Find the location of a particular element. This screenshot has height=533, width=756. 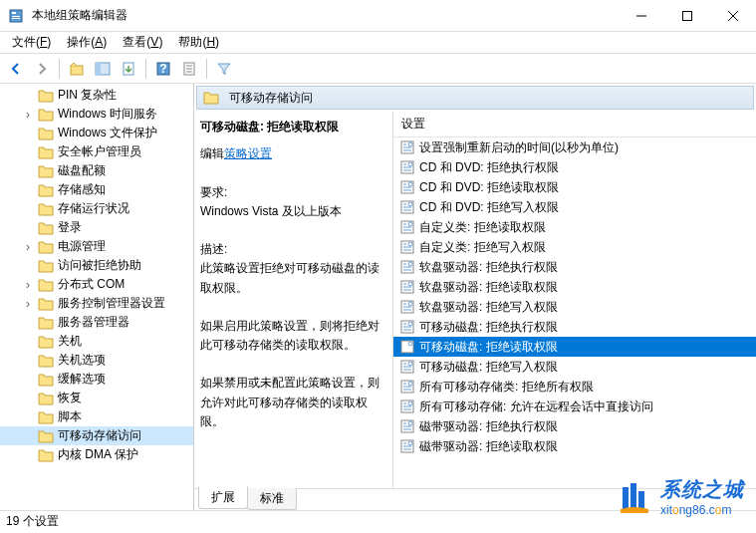

setting-item: 可移动磁盘: 拒绝执行权限 is located at coordinates (575, 327).